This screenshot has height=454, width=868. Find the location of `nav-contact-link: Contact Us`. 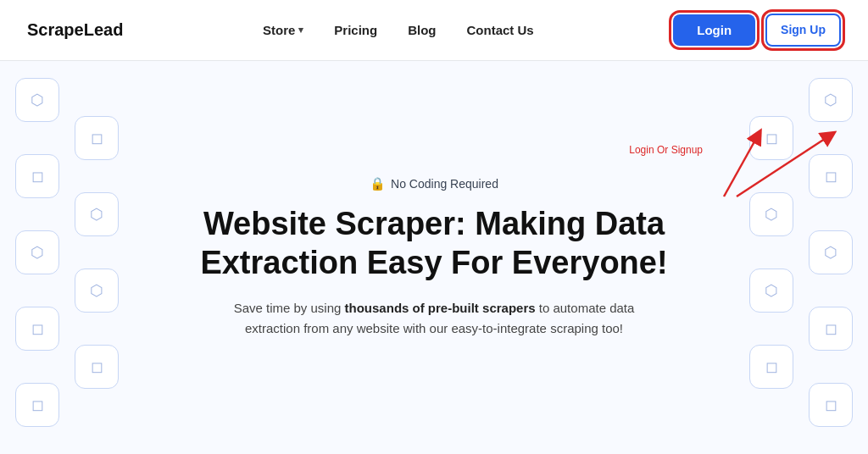

nav-contact-link: Contact Us is located at coordinates (500, 30).